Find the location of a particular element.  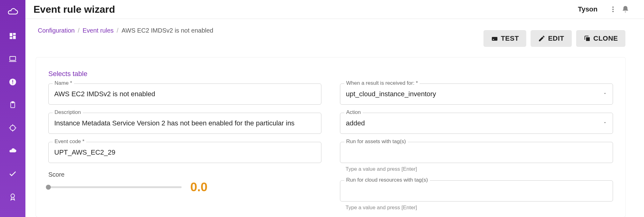

assets-tags-field: Run for assets with tag(s) is located at coordinates (477, 152).